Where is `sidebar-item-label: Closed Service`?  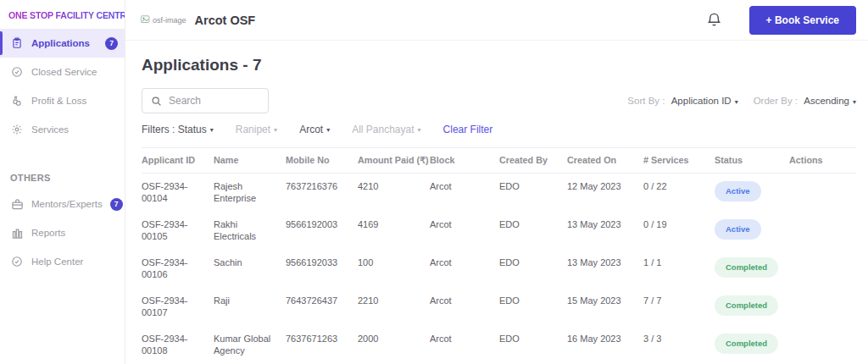 sidebar-item-label: Closed Service is located at coordinates (64, 72).